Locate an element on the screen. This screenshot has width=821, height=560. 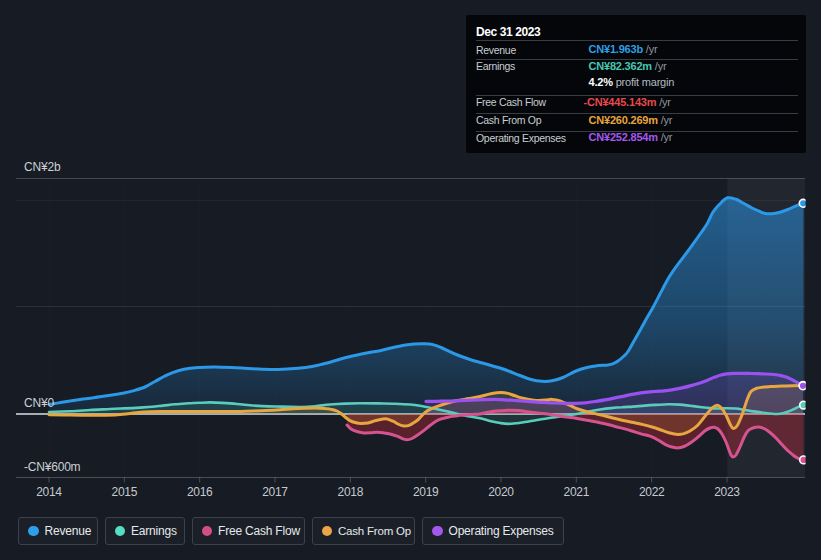
svg-text: -CN¥600m is located at coordinates (52, 467).